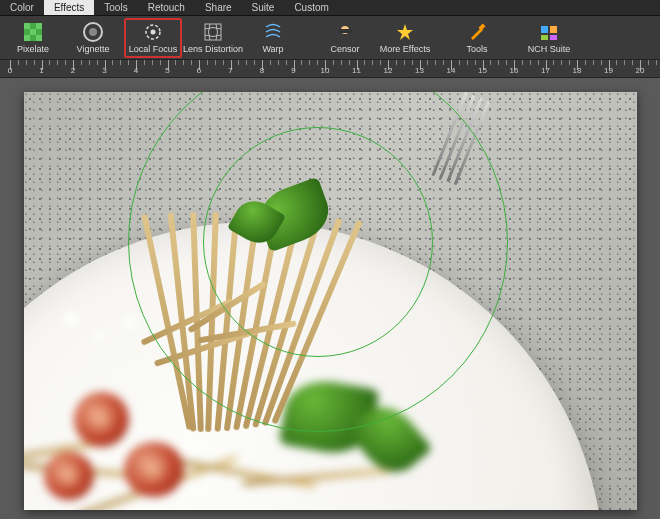 This screenshot has width=660, height=519. Describe the element at coordinates (94, 49) in the screenshot. I see `tool-label: Vignette` at that location.